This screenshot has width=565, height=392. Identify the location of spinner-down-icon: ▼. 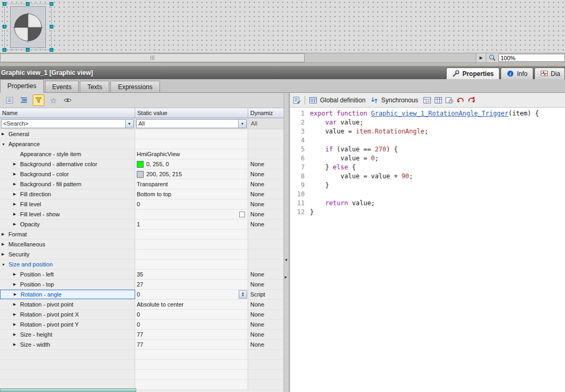
(243, 295).